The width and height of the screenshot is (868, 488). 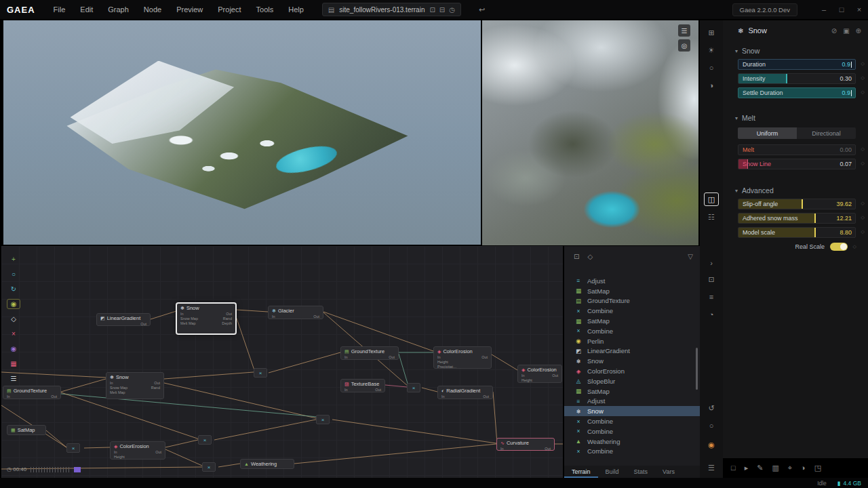 What do you see at coordinates (711, 468) in the screenshot?
I see `menu-icon: ☰` at bounding box center [711, 468].